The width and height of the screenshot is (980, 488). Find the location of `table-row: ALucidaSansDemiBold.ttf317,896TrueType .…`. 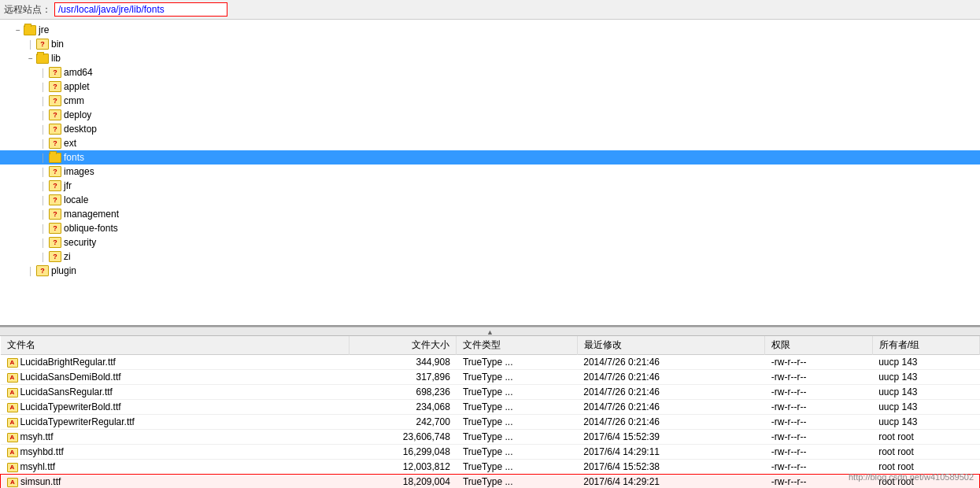

table-row: ALucidaSansDemiBold.ttf317,896TrueType .… is located at coordinates (490, 378).